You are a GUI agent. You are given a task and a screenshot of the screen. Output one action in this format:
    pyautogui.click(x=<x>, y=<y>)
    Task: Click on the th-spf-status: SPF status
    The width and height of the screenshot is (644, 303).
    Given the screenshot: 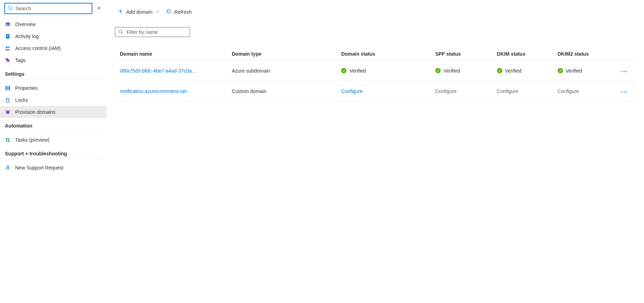 What is the action you would take?
    pyautogui.click(x=461, y=54)
    